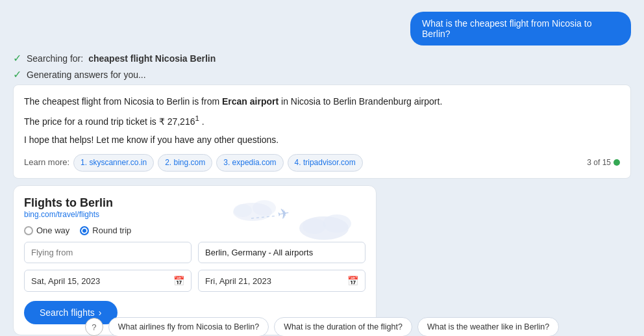  I want to click on check-icon-search: ✓, so click(17, 58).